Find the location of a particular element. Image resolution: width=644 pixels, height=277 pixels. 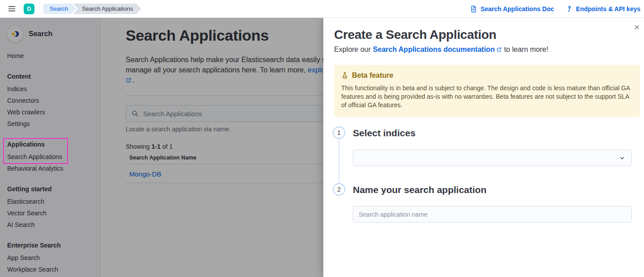

breadcrumb: Search Search Applications is located at coordinates (92, 9).